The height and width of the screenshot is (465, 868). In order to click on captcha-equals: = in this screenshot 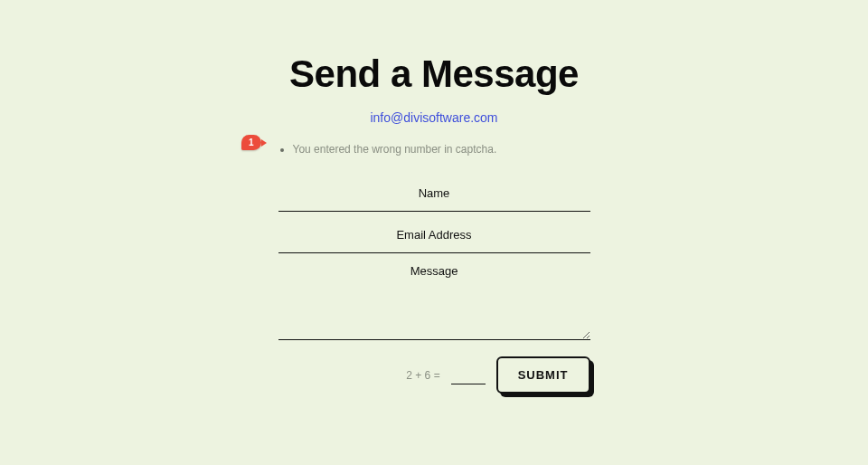, I will do `click(438, 375)`.